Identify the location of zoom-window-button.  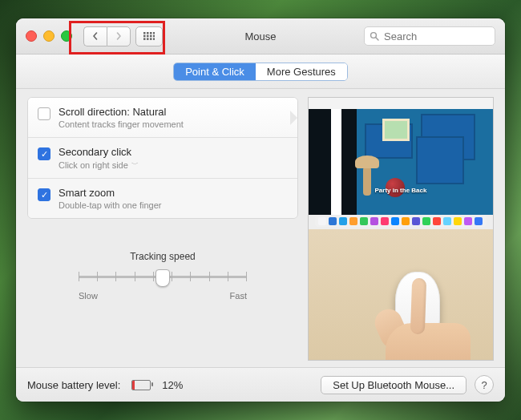
(67, 36).